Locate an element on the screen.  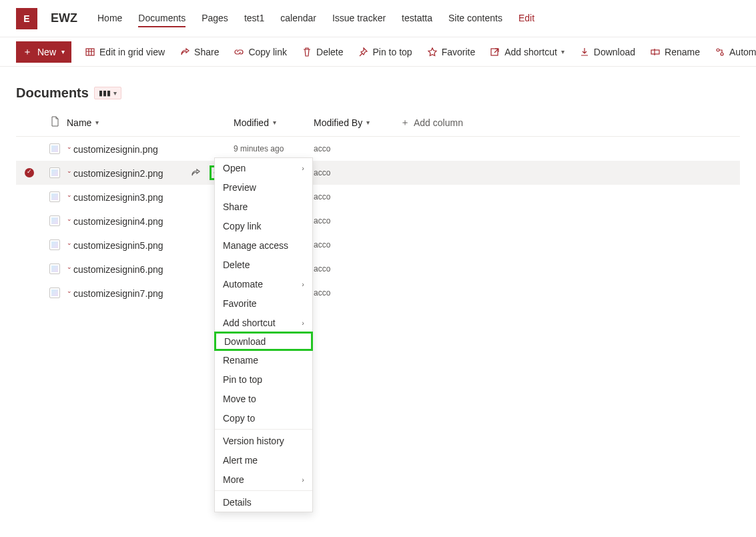
menu-item-favorite: Favorite is located at coordinates (264, 303).